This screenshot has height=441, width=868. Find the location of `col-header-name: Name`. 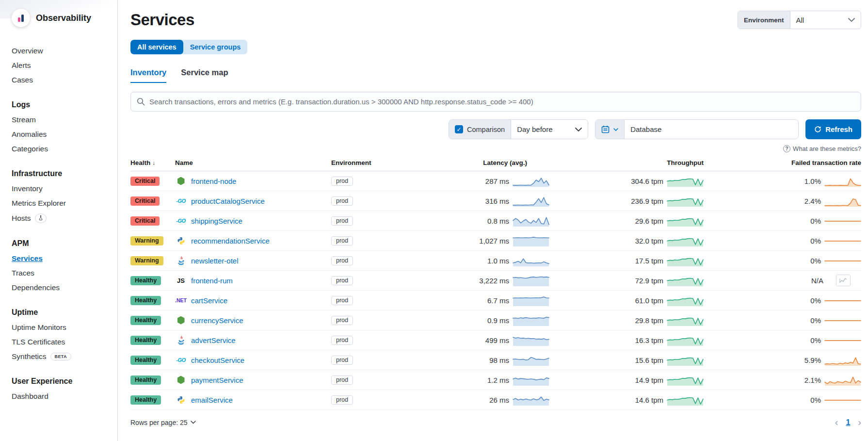

col-header-name: Name is located at coordinates (253, 163).